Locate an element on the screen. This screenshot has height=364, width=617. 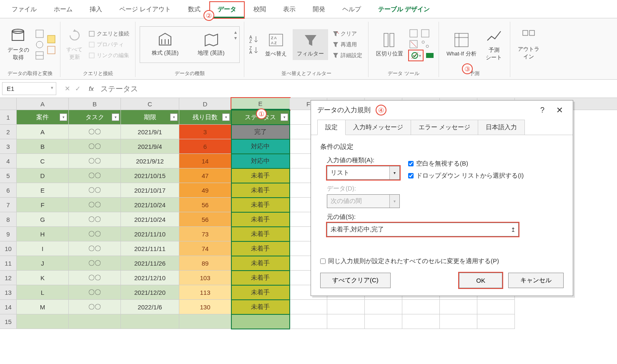
table-cell: M is located at coordinates (43, 307).